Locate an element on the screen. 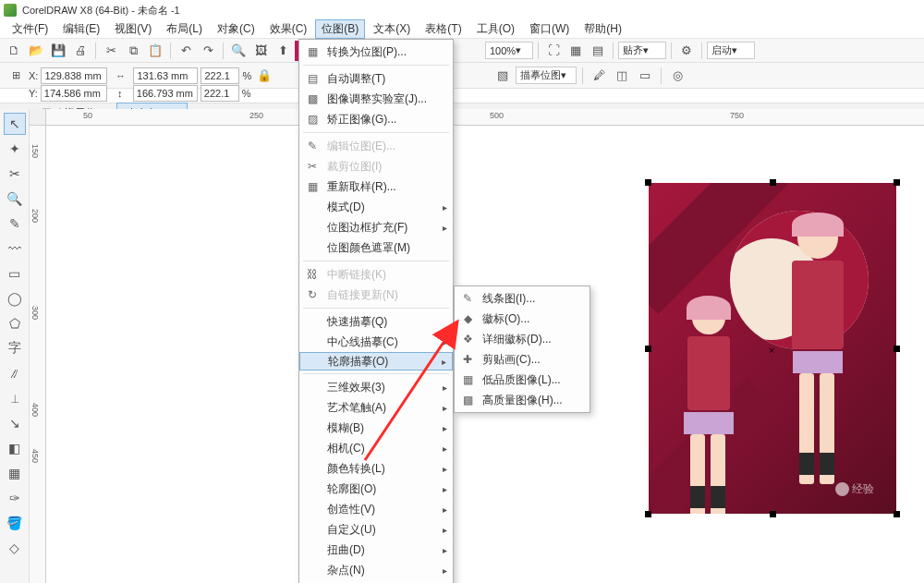 The image size is (924, 583). menu-layout: 布局(L) is located at coordinates (185, 30).